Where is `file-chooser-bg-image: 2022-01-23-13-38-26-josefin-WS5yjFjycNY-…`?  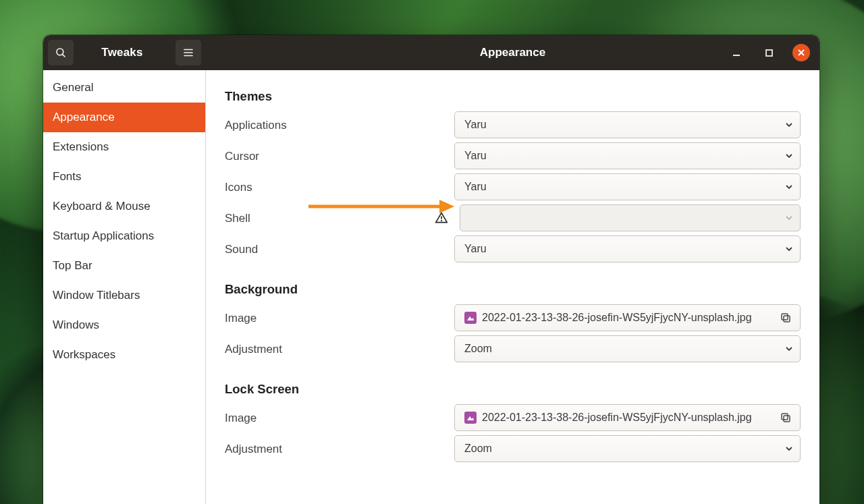
file-chooser-bg-image: 2022-01-23-13-38-26-josefin-WS5yjFjycNY-… is located at coordinates (628, 318).